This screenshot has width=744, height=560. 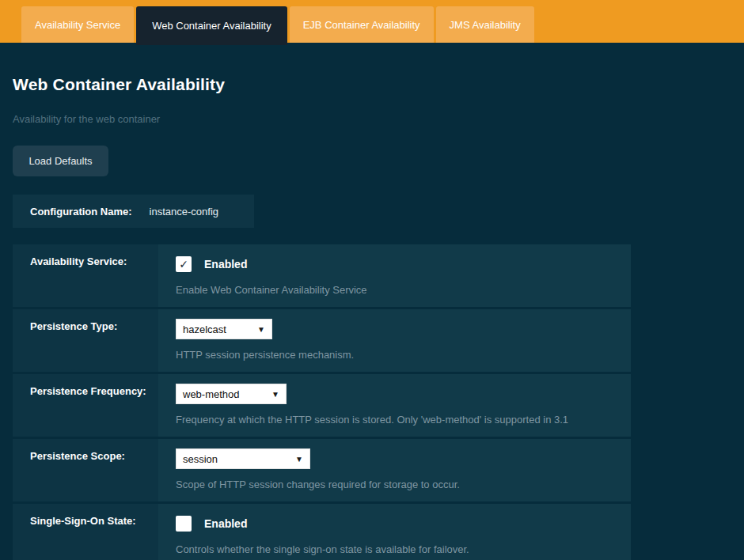 What do you see at coordinates (362, 25) in the screenshot?
I see `tab-label: EJB Container Availability` at bounding box center [362, 25].